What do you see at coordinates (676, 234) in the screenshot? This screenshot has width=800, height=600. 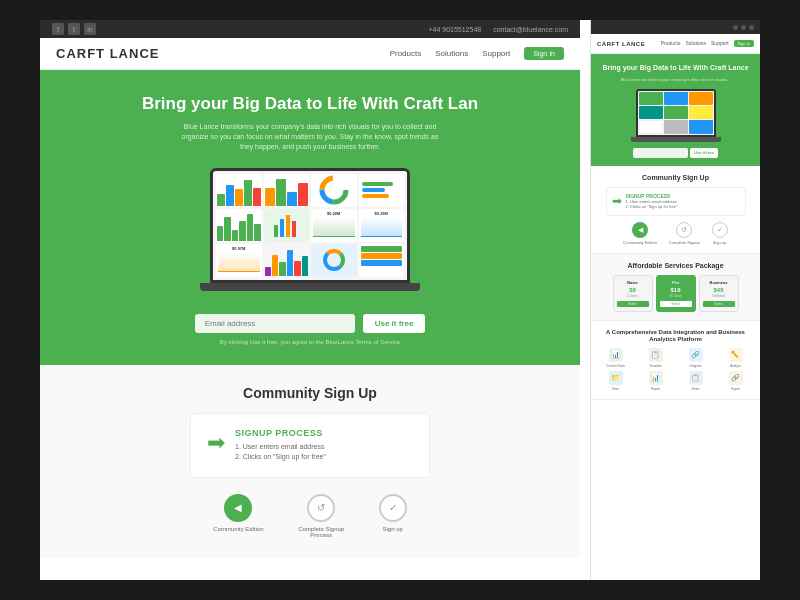 I see `thumb-steps-row: ◀ Community Edition ↺ Complete Signup ✓ …` at bounding box center [676, 234].